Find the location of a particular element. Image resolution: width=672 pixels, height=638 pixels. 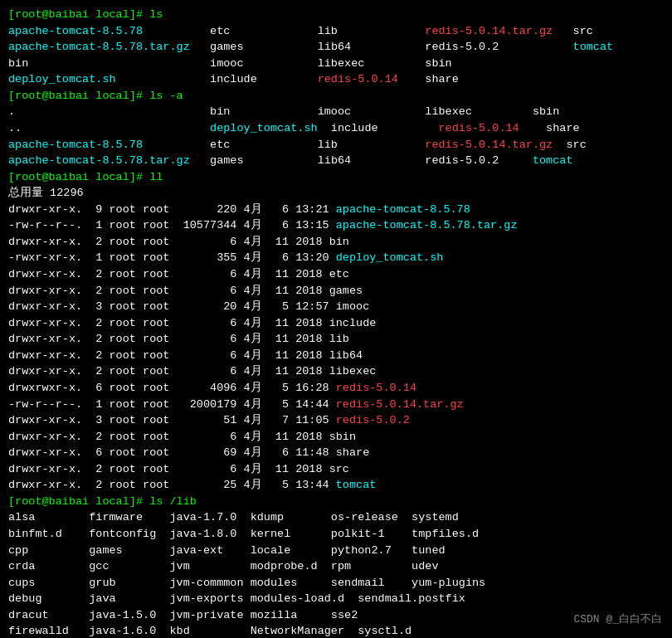

ls-line-1: apache-tomcat-8.5.78 etc lib redis-5.0.1… is located at coordinates (336, 32).